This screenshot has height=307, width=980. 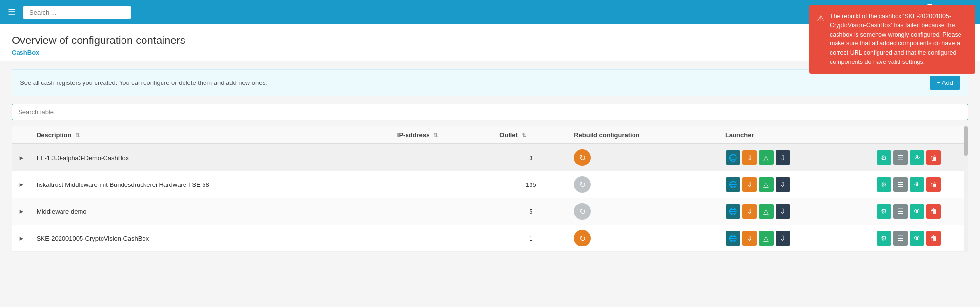 What do you see at coordinates (919, 135) in the screenshot?
I see `col-actions` at bounding box center [919, 135].